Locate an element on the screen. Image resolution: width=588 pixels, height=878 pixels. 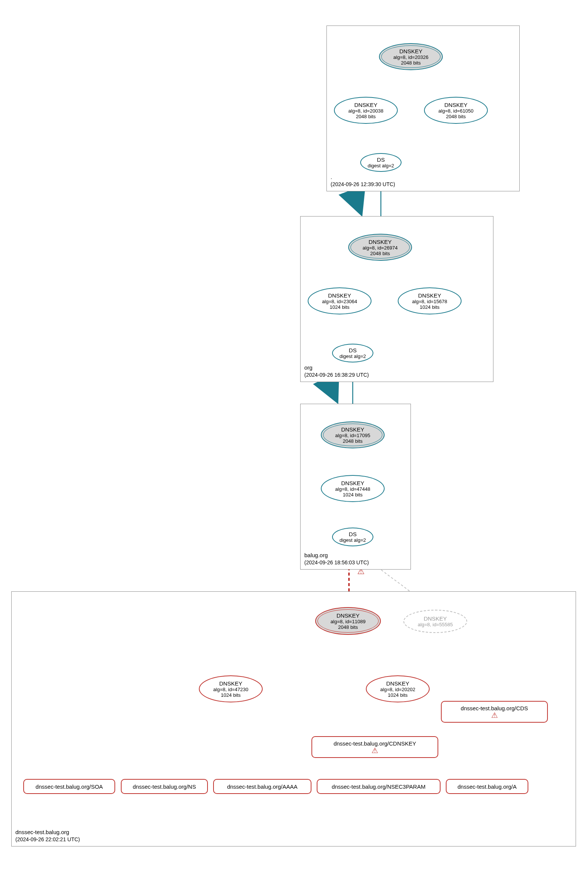
org-ksk-dnskey: DNSKEY alg=8, id=26974 2048 bits is located at coordinates (380, 247).